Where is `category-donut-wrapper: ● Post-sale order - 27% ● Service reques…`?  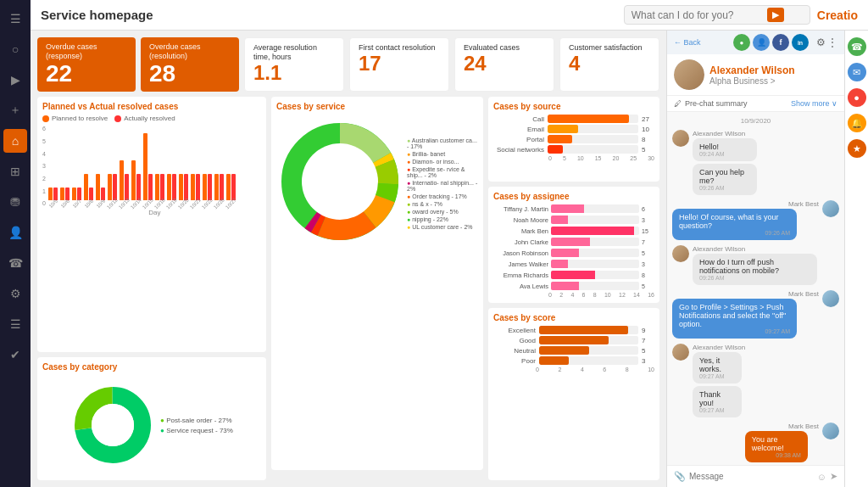 category-donut-wrapper: ● Post-sale order - 27% ● Service reques… is located at coordinates (152, 425).